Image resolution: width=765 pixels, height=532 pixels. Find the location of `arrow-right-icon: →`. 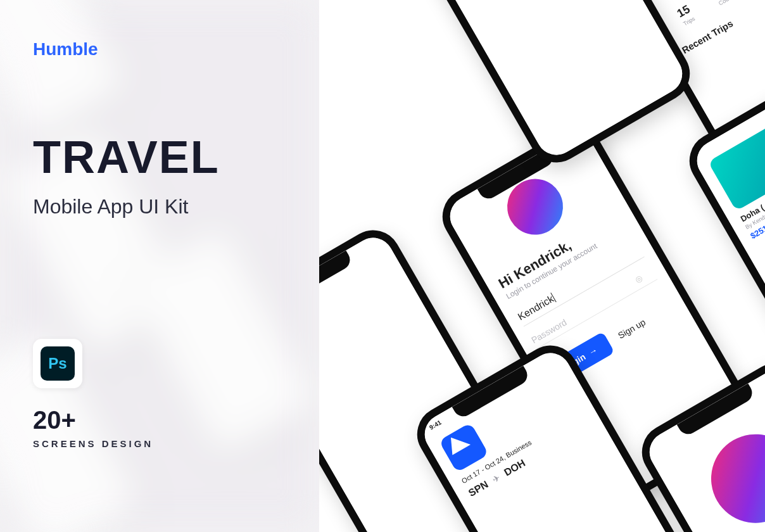

arrow-right-icon: → is located at coordinates (593, 351).